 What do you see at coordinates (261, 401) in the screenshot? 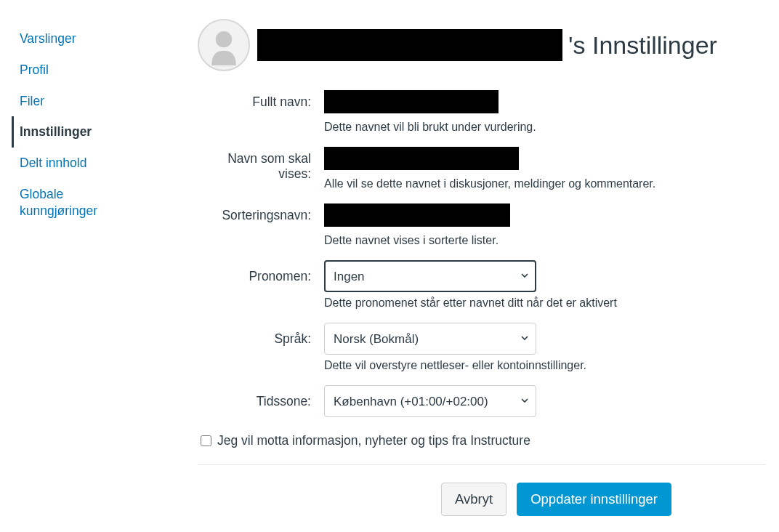
I see `timezone-label: Tidssone:` at bounding box center [261, 401].